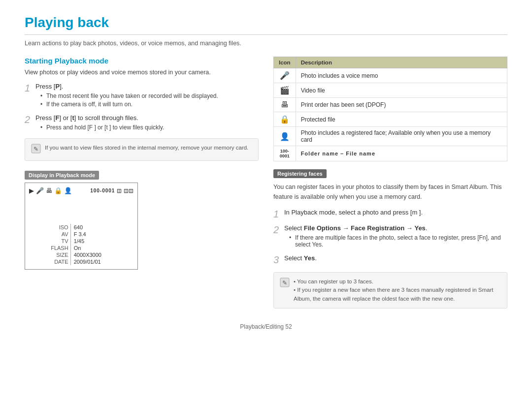  I want to click on reg-step-3-content: Select Yes., so click(396, 258).